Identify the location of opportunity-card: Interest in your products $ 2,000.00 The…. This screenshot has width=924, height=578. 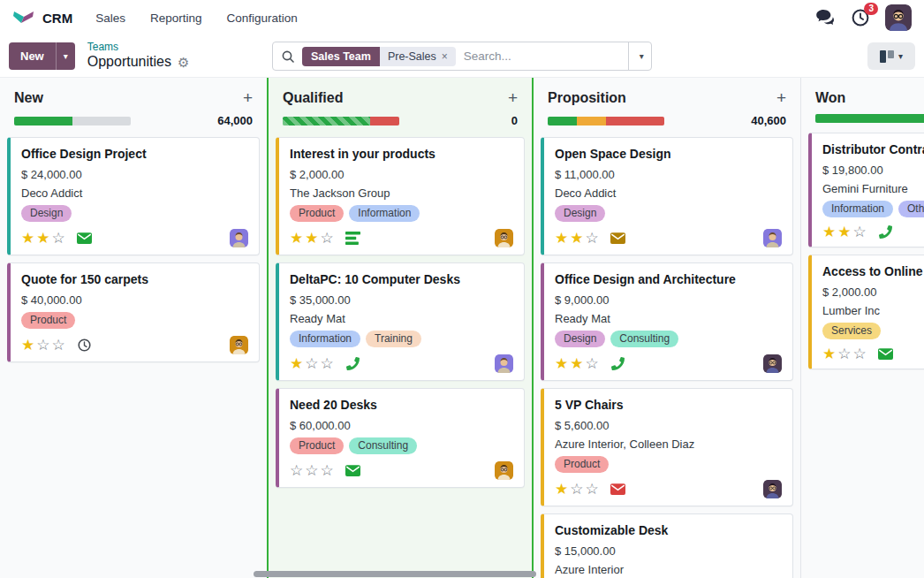
(400, 196).